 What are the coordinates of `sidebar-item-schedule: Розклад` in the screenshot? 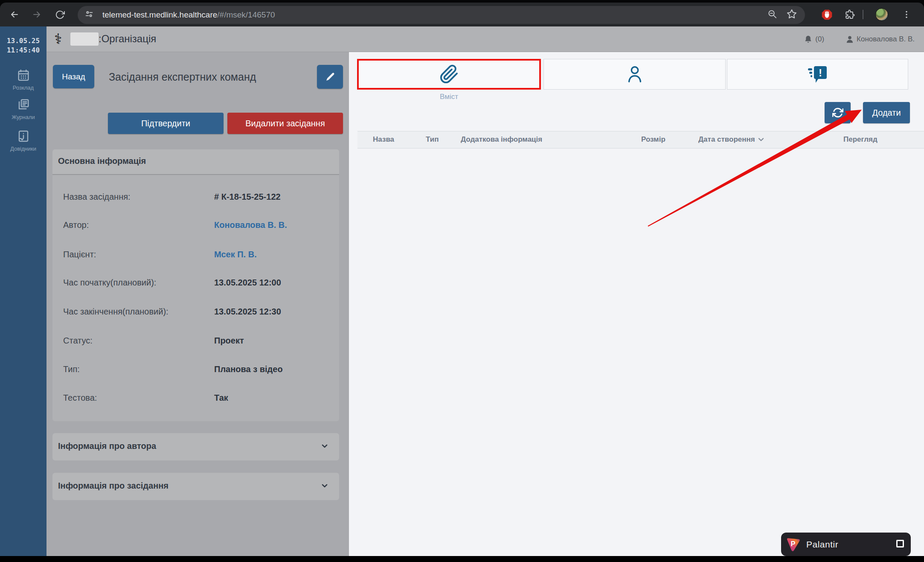 It's located at (23, 80).